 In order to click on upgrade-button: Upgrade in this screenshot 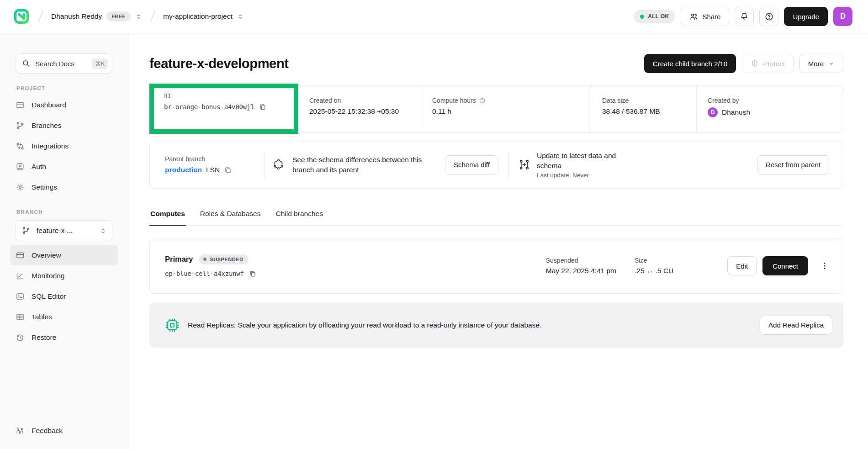, I will do `click(806, 16)`.